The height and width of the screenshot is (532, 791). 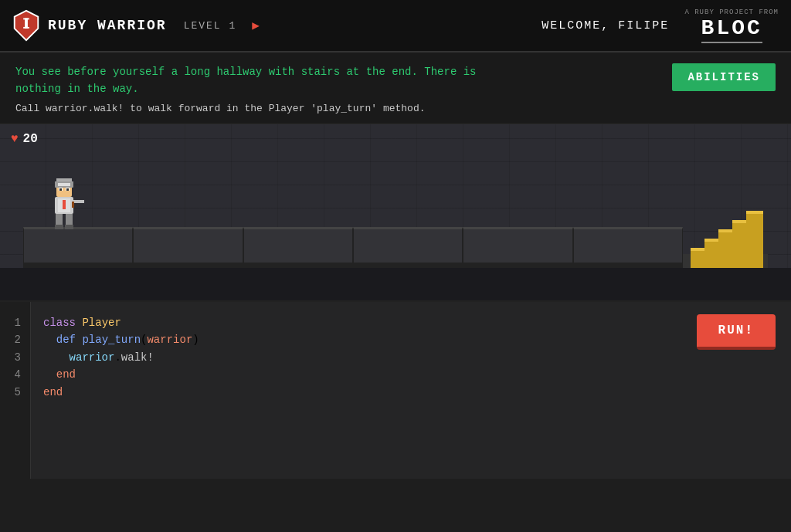 I want to click on code-line-2: def play_turn(warrior), so click(x=411, y=340).